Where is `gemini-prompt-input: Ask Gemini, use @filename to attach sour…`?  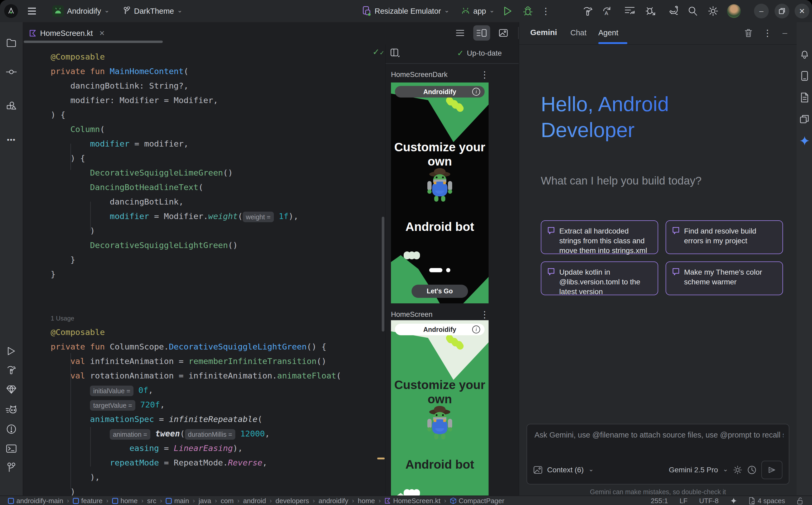
gemini-prompt-input: Ask Gemini, use @filename to attach sour… is located at coordinates (658, 454).